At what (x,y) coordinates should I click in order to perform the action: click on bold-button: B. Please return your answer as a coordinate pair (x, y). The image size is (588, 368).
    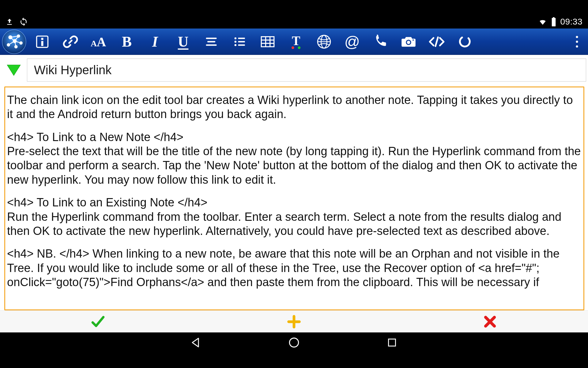
    Looking at the image, I should click on (127, 42).